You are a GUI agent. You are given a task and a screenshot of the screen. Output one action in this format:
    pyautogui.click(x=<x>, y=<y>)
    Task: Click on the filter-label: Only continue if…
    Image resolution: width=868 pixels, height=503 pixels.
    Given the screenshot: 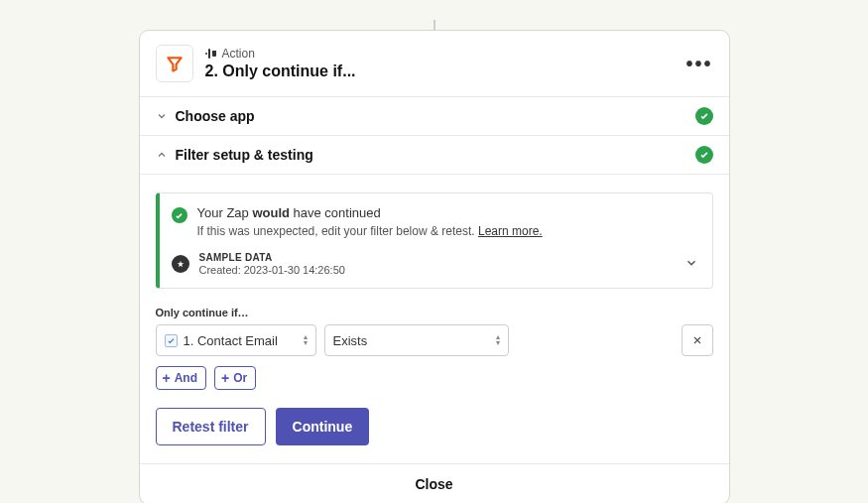 What is the action you would take?
    pyautogui.click(x=434, y=313)
    